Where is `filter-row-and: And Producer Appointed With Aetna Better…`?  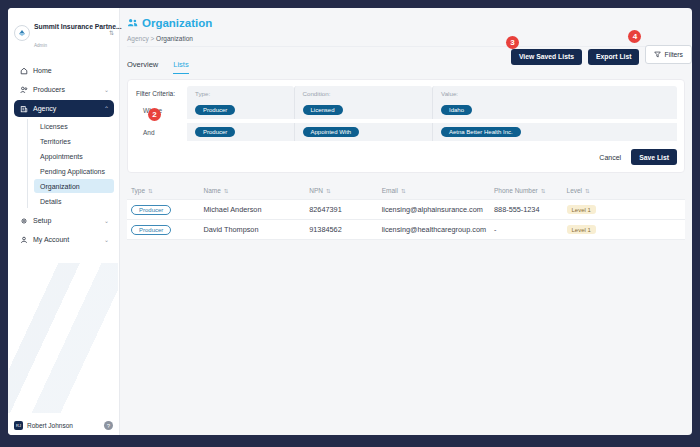 filter-row-and: And Producer Appointed With Aetna Better… is located at coordinates (406, 132).